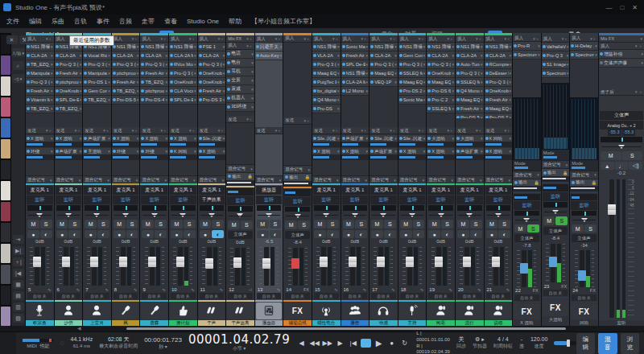 The image size is (644, 354). What do you see at coordinates (184, 154) in the screenshot?
I see `send-slot: K 回响▾` at bounding box center [184, 154].